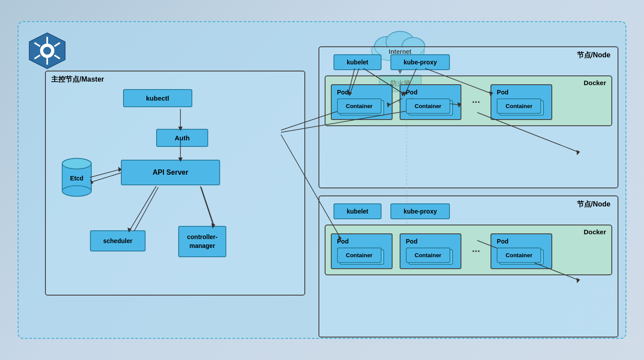 The height and width of the screenshot is (360, 644). I want to click on node1-pod1: Pod Container, so click(362, 102).